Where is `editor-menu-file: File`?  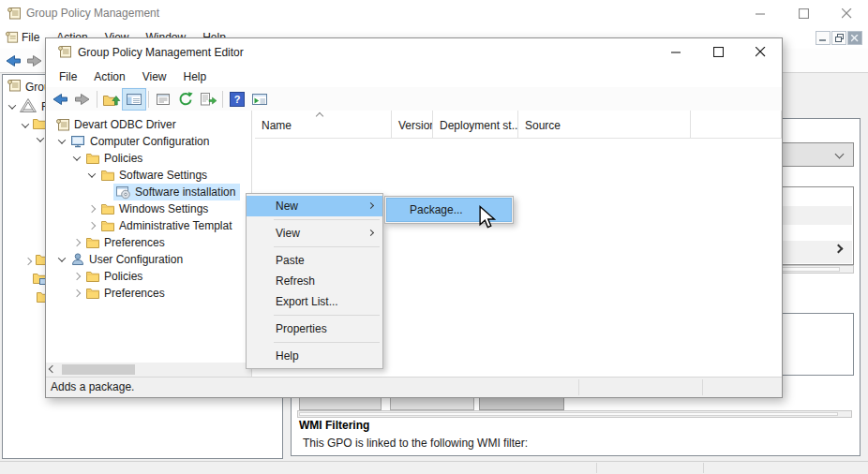 editor-menu-file: File is located at coordinates (67, 77).